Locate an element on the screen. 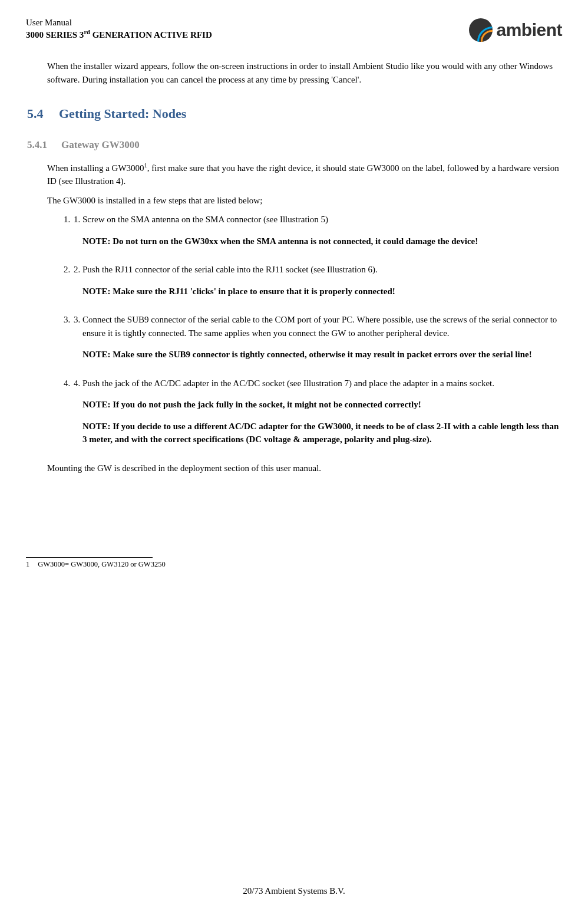 This screenshot has width=588, height=915. item-text: Screw on the SMA antenna on the SMA conn… is located at coordinates (322, 219).